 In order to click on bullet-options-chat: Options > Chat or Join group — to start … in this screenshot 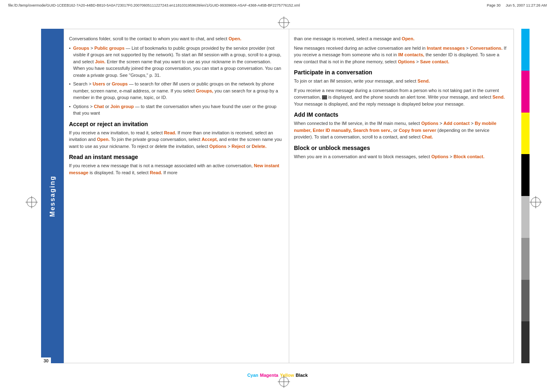, I will do `click(177, 110)`.